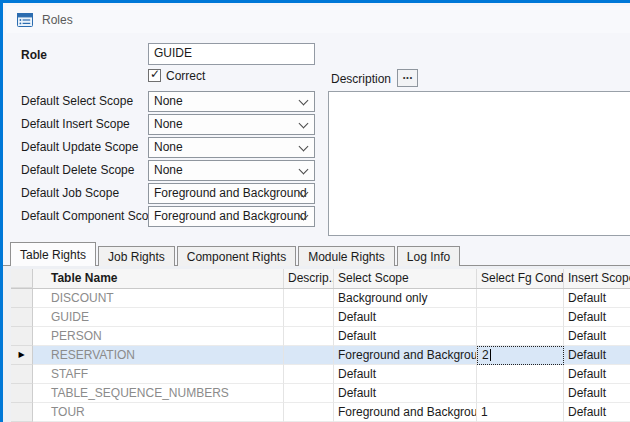  I want to click on default-update-scope-label: Default Update Scope, so click(80, 147).